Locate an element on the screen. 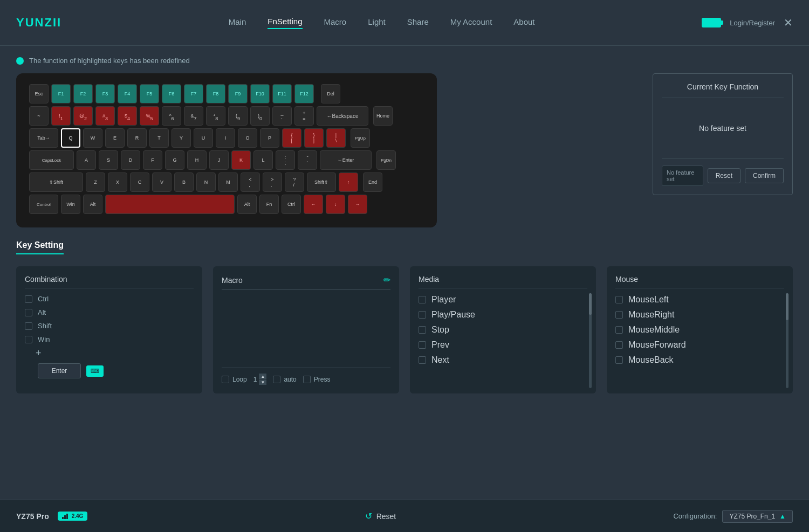 The image size is (809, 532). next-checkbox is located at coordinates (422, 360).